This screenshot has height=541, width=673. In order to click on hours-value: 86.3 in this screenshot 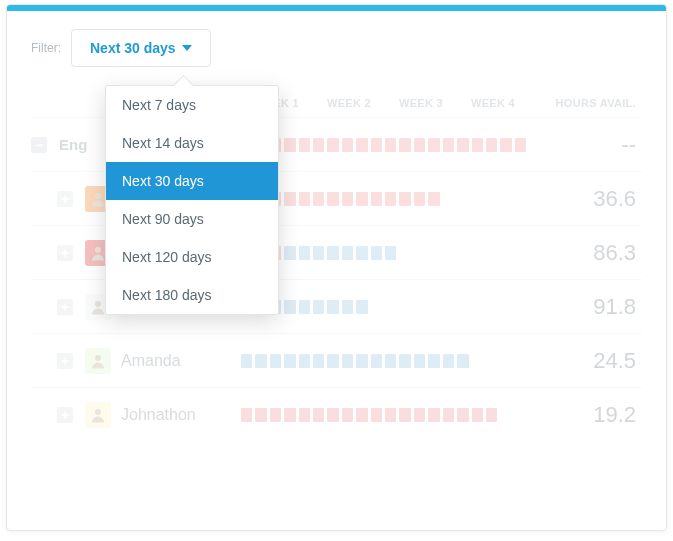, I will do `click(586, 253)`.